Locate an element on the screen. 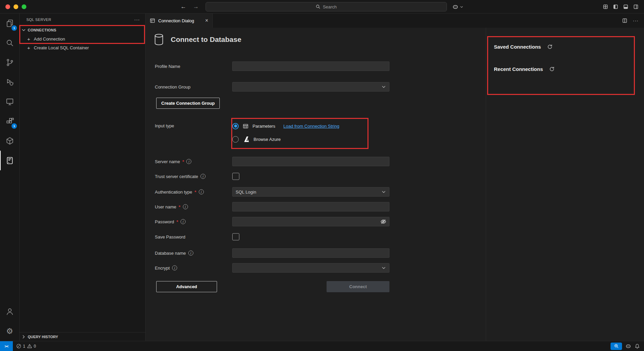  authentication-type-dropdown: SQL Login is located at coordinates (311, 192).